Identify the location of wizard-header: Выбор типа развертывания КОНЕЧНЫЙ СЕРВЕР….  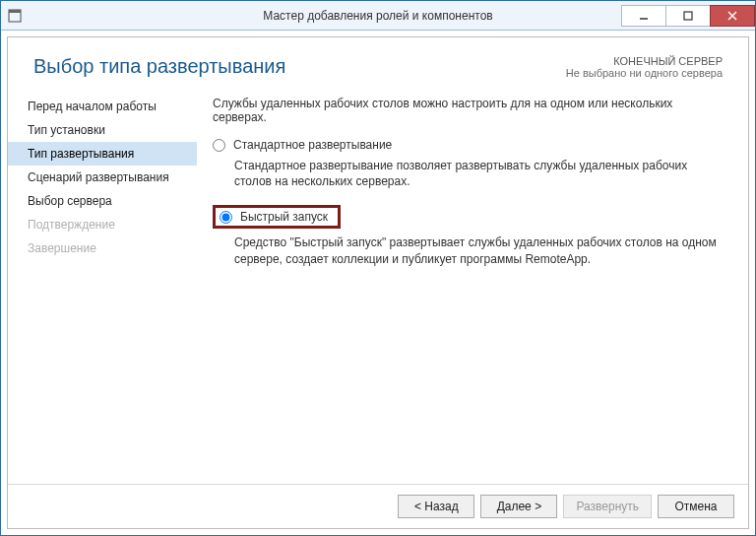
(378, 65).